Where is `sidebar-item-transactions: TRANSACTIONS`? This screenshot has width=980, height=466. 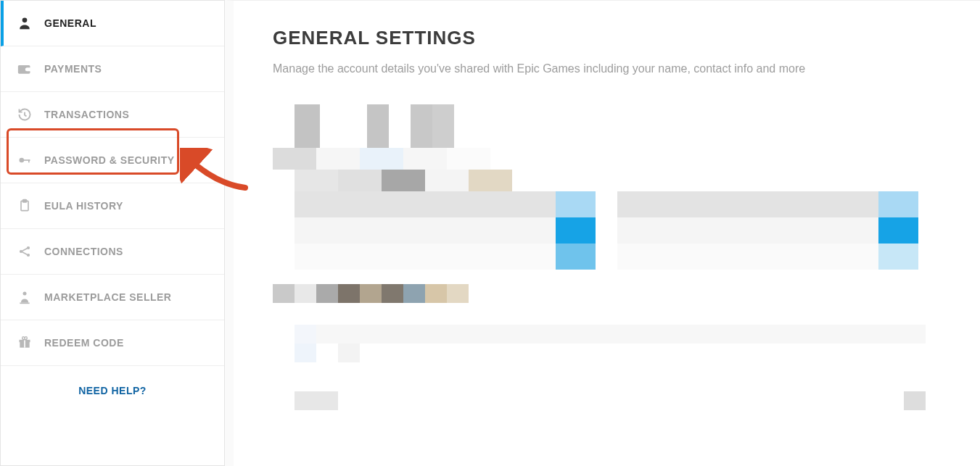
sidebar-item-transactions: TRANSACTIONS is located at coordinates (112, 115).